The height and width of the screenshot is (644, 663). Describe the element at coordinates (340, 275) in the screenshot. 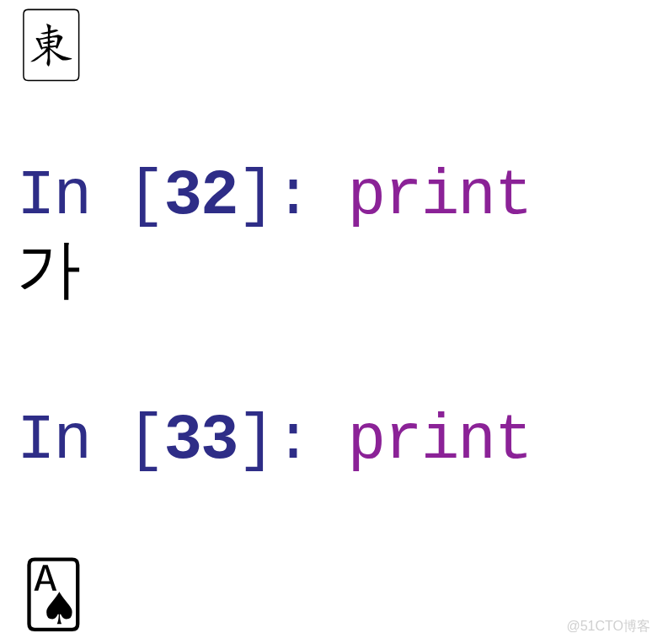

I see `output-text: 가` at that location.